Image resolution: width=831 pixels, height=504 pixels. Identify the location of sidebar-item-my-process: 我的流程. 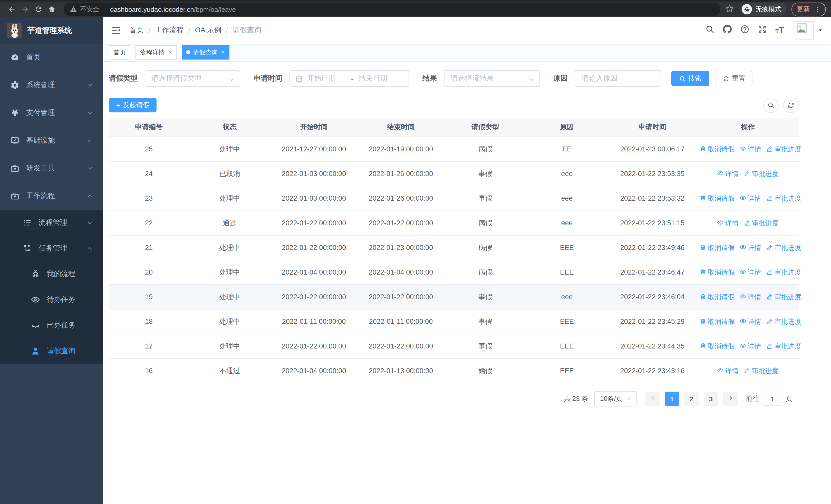
(51, 274).